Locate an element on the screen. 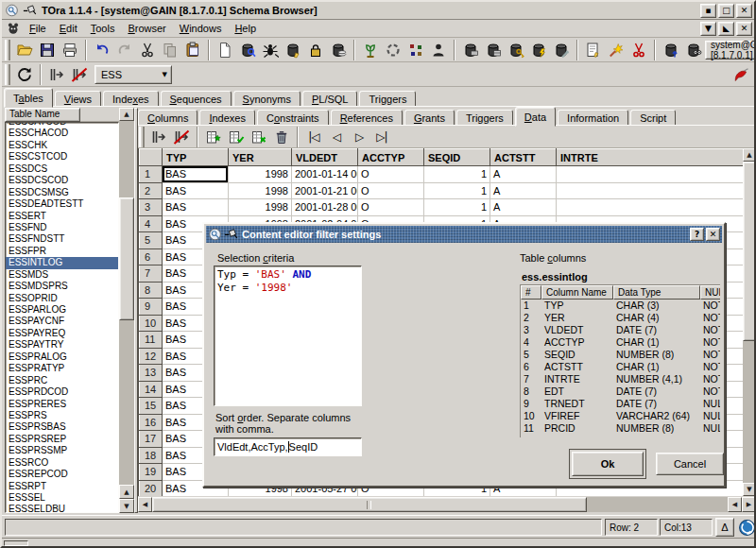  table-list-item: ESSFNDSTT is located at coordinates (62, 239).